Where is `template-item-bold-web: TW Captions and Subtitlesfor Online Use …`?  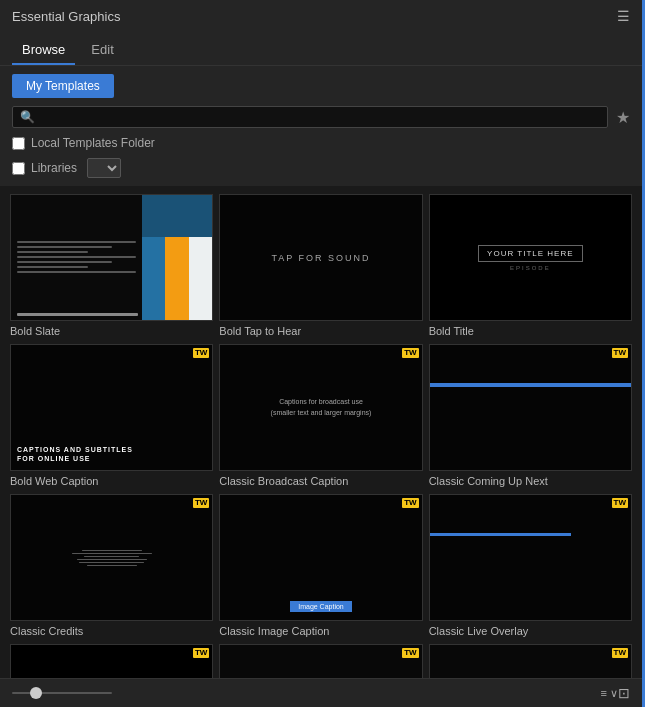
template-item-bold-web: TW Captions and Subtitlesfor Online Use … is located at coordinates (112, 416).